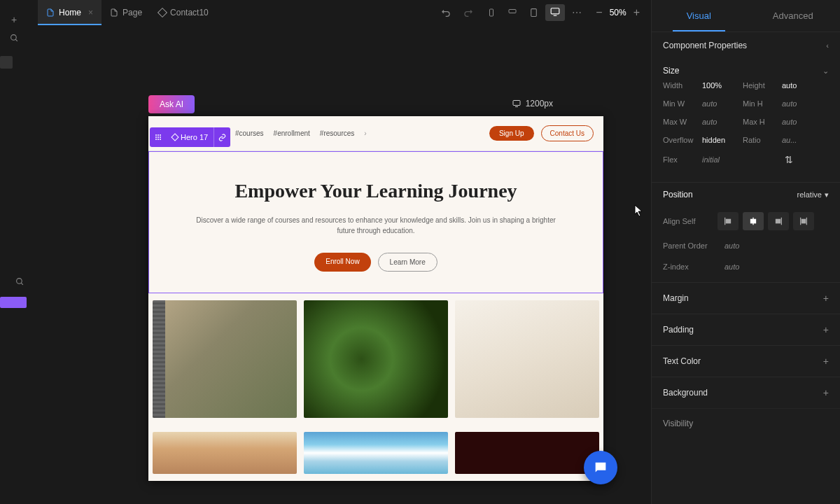 This screenshot has width=840, height=504. Describe the element at coordinates (682, 160) in the screenshot. I see `flex-label: Flex` at that location.